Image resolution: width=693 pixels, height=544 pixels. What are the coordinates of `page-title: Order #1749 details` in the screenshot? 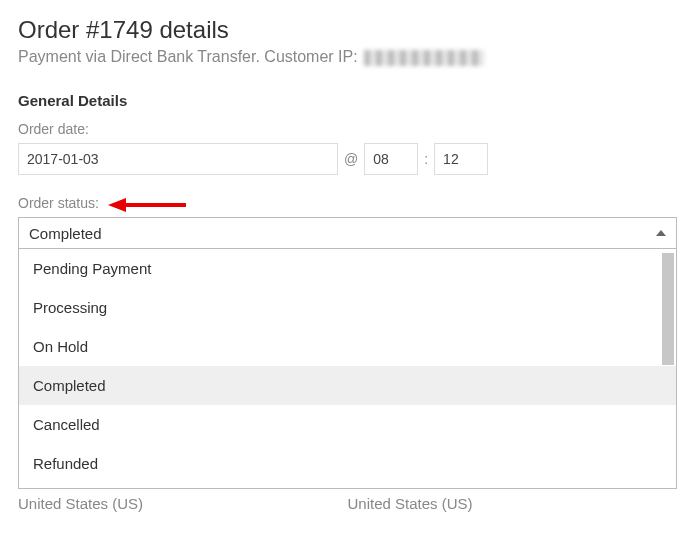 It's located at (348, 30).